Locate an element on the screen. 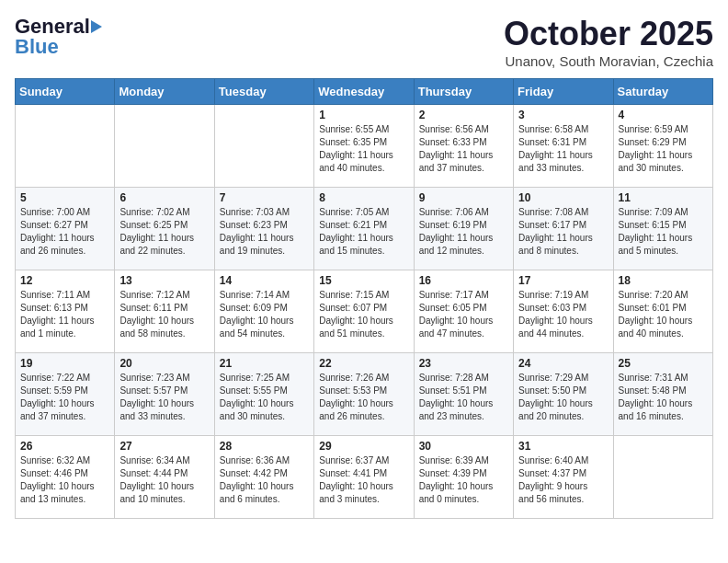 This screenshot has width=728, height=563. day-number: 11 is located at coordinates (664, 198).